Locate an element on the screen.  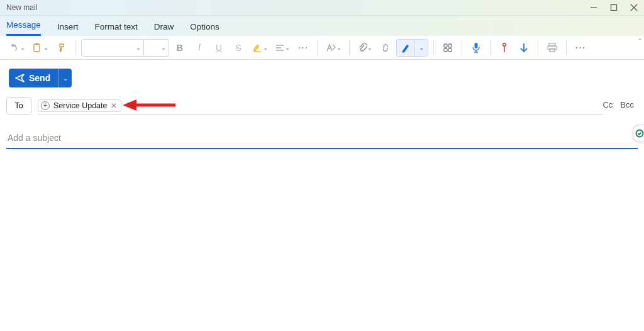
sensitivity-button is located at coordinates (504, 48).